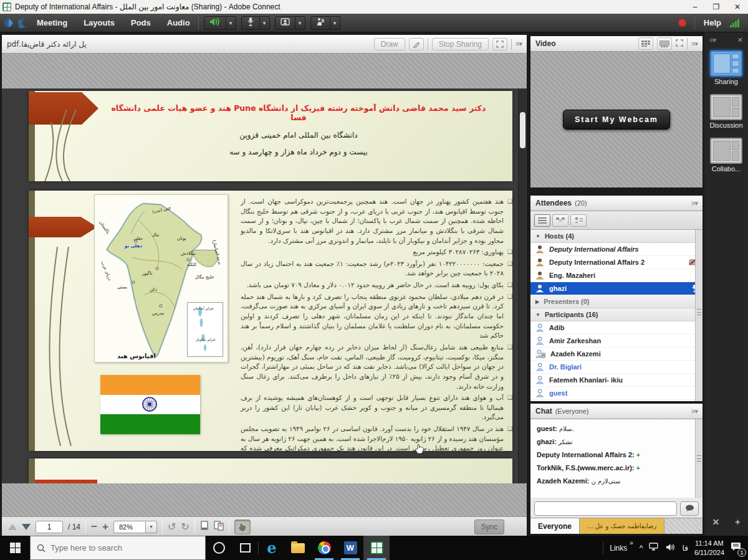 The width and height of the screenshot is (748, 560). What do you see at coordinates (242, 527) in the screenshot?
I see `pan-tool-button` at bounding box center [242, 527].